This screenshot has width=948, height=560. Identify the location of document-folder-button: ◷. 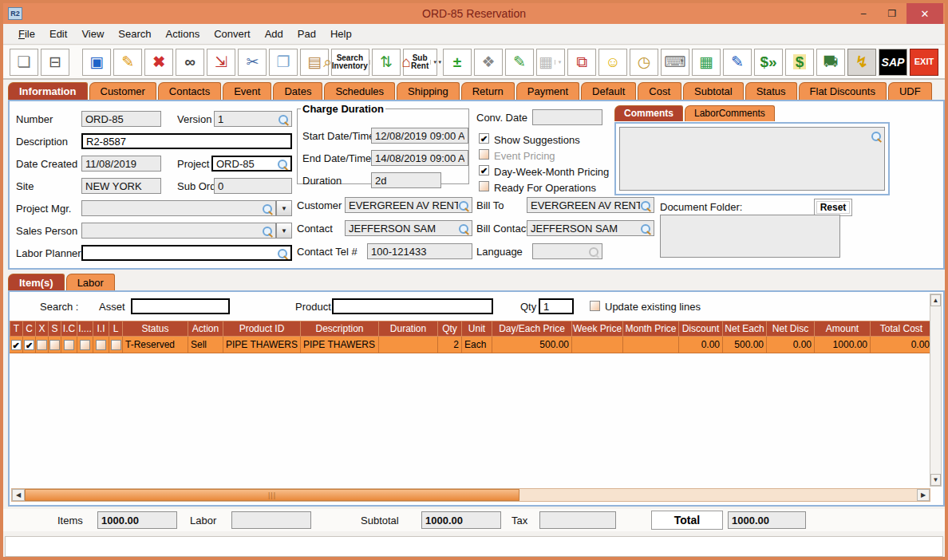
(644, 62).